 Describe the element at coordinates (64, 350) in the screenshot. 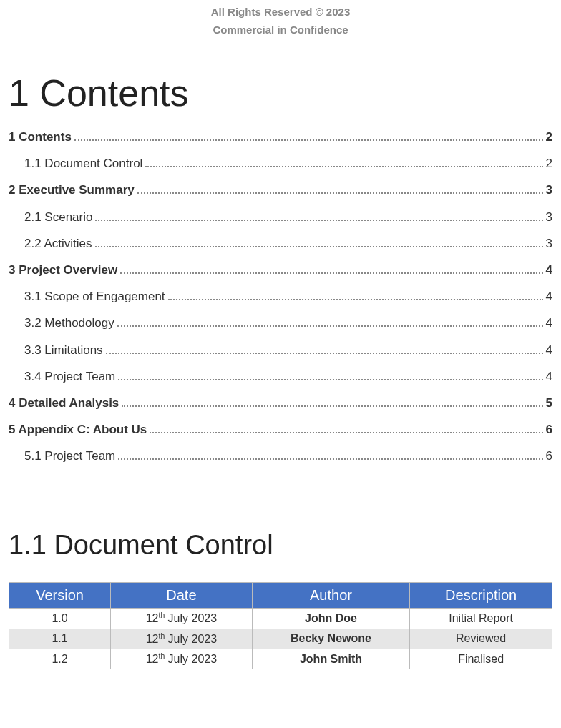

I see `toc-entry-title: 3.3 Limitations` at that location.